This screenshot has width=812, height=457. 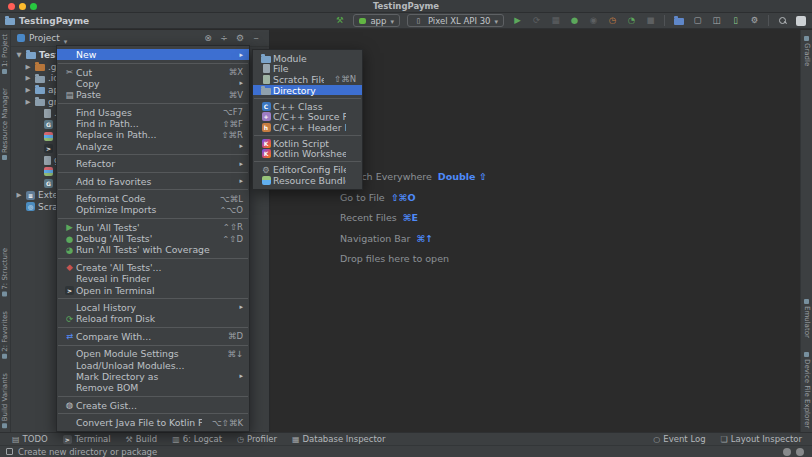 What do you see at coordinates (716, 20) in the screenshot?
I see `sdk-manager-button: ◫` at bounding box center [716, 20].